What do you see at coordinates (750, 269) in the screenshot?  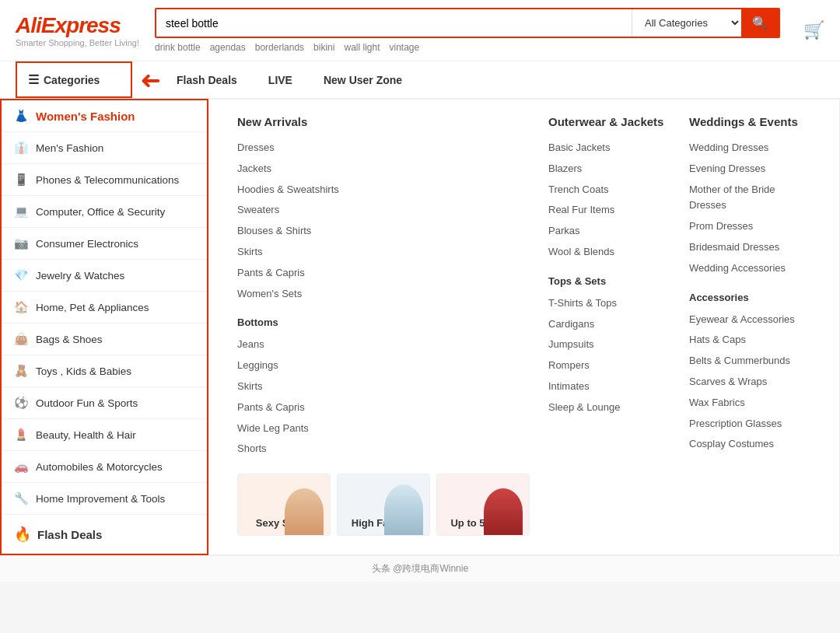 I see `link-wedding-accessories: Wedding Accessories` at bounding box center [750, 269].